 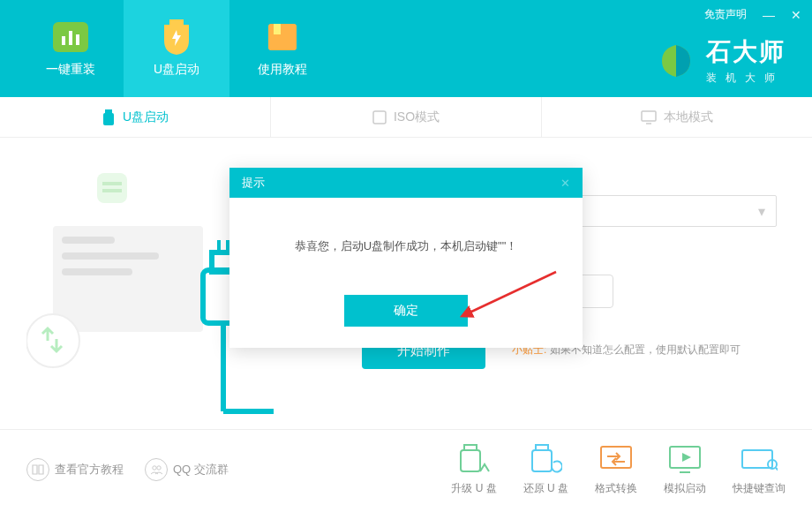 What do you see at coordinates (677, 117) in the screenshot?
I see `mode-local: 本地模式` at bounding box center [677, 117].